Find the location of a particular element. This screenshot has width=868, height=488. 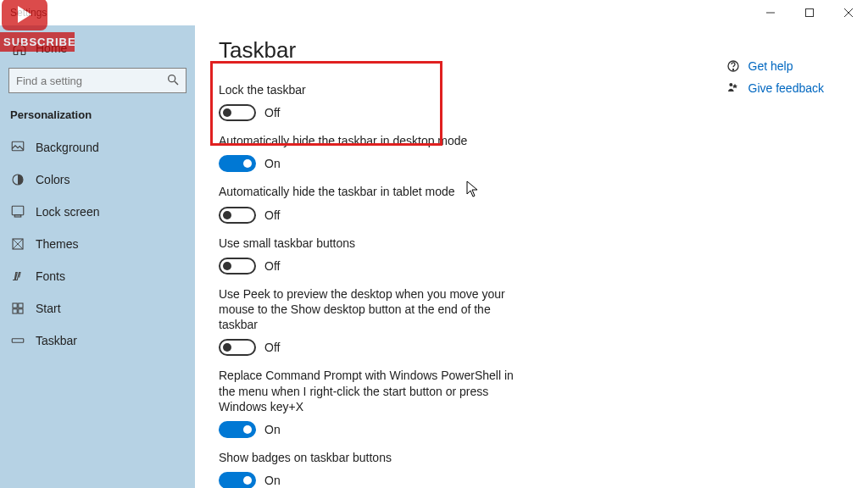

sidebar-item-background: Background is located at coordinates (97, 147).